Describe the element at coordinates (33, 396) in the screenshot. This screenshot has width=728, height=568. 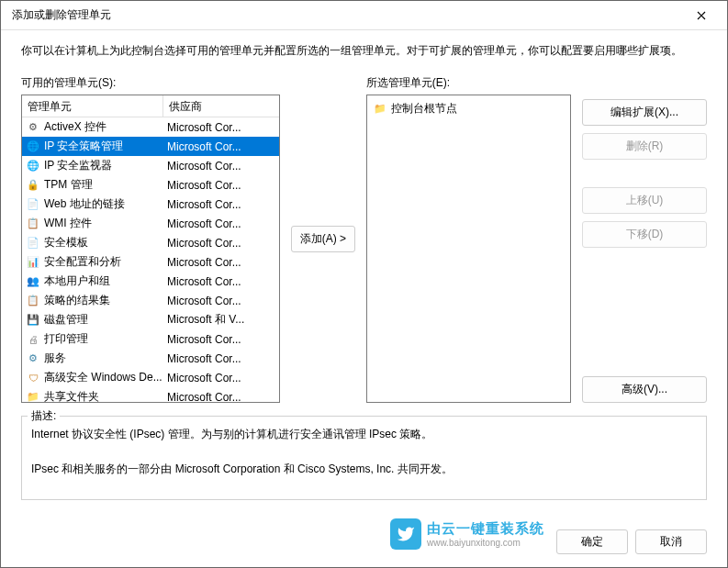
I see `snapin-icon: 📁` at that location.